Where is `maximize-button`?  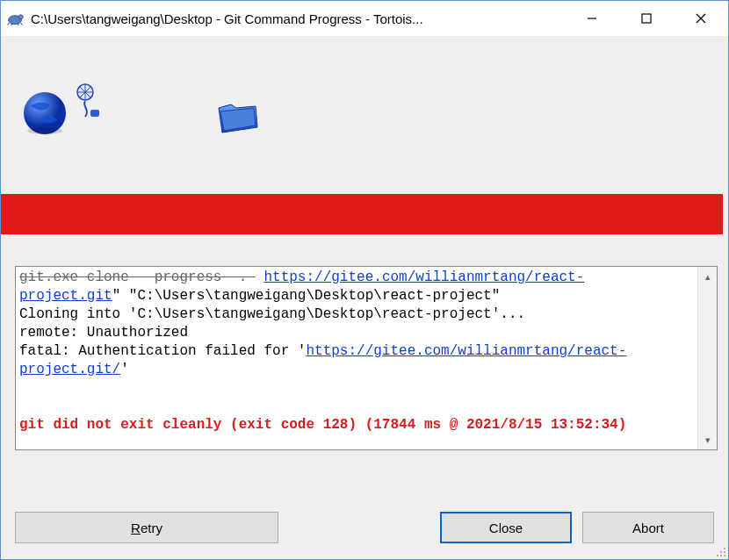 maximize-button is located at coordinates (646, 18).